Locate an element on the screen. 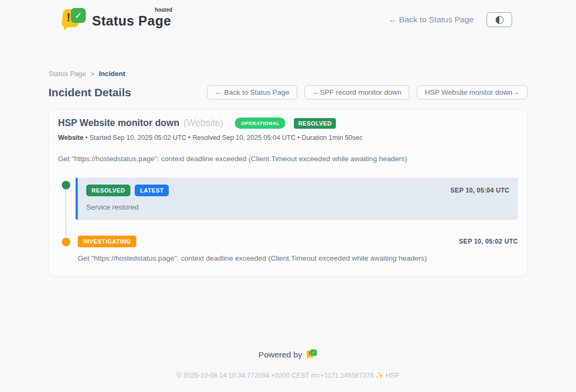 The image size is (576, 392). next-incident-button: HSP Website monitor down→ is located at coordinates (472, 93).